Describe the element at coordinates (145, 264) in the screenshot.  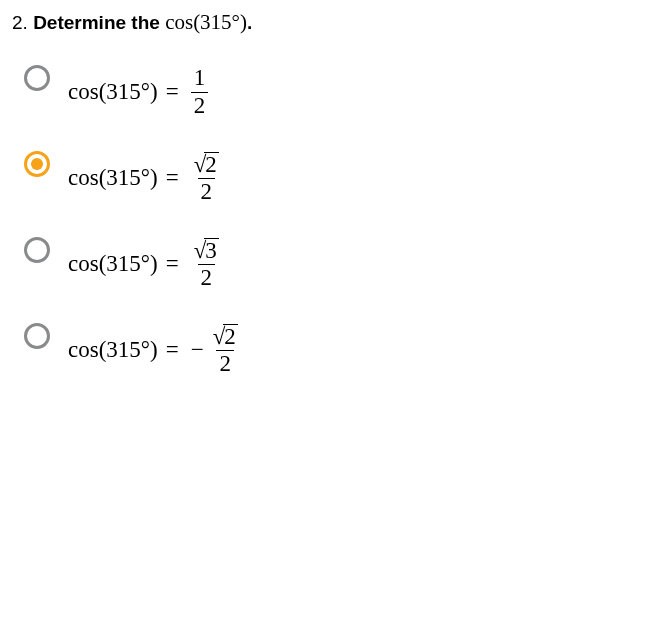
I see `option-3-math: cos(315°) = √ 3 2` at that location.